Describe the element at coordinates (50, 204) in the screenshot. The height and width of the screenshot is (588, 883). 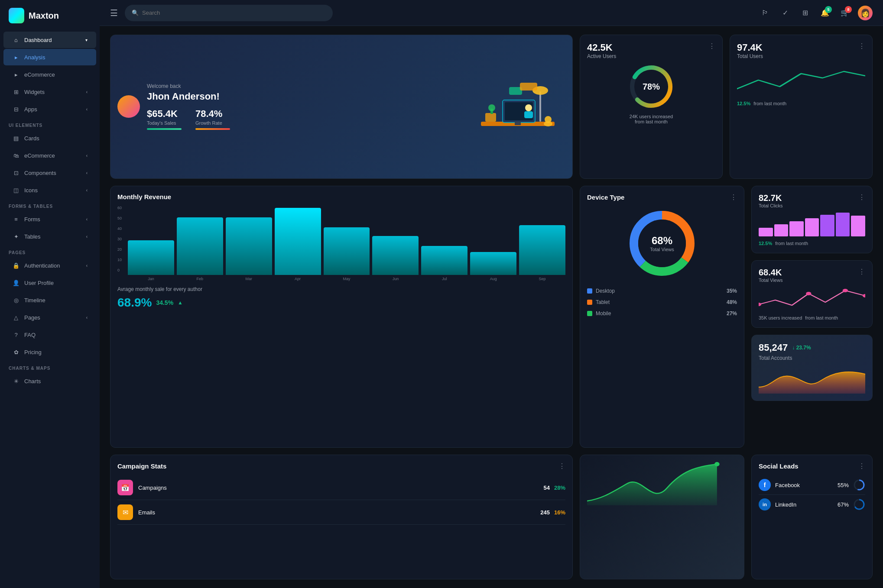
I see `forms-tables-label: FORMS & TABLES` at that location.